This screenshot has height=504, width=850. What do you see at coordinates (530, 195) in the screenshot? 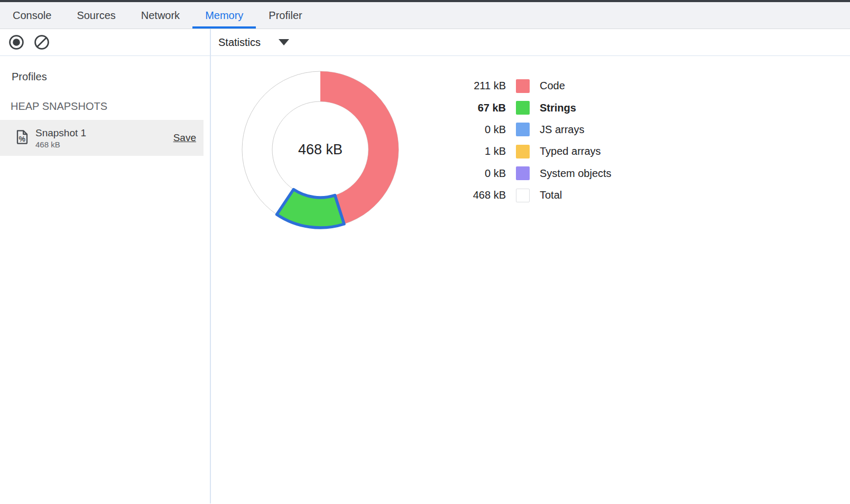
I see `legend-row-total: 468 kB Total` at bounding box center [530, 195].